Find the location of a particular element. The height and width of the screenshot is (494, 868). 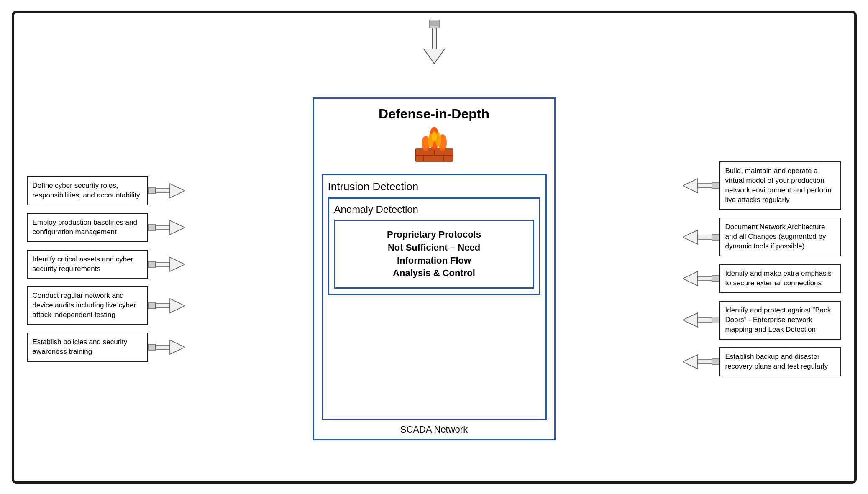

left-item-conduct-audits: Conduct regular network and device audit… is located at coordinates (106, 305).